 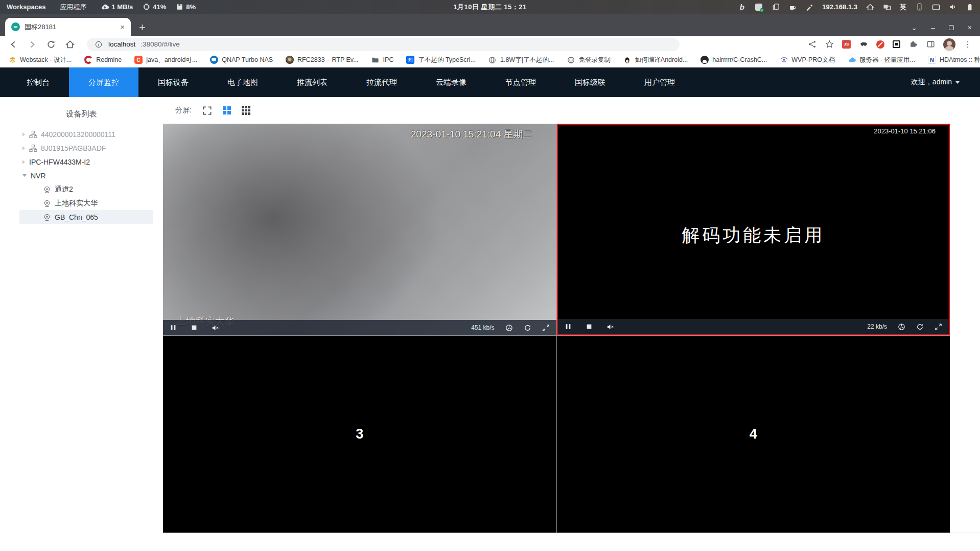 I want to click on bookmark-redmine: Redmine, so click(x=103, y=60).